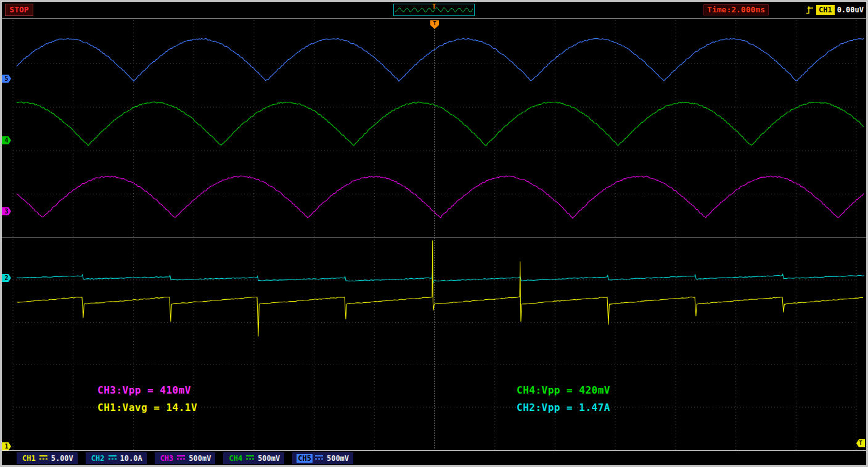 The image size is (868, 467). I want to click on measurement-ch3-vpp: CH3:Vpp = 410mV, so click(144, 390).